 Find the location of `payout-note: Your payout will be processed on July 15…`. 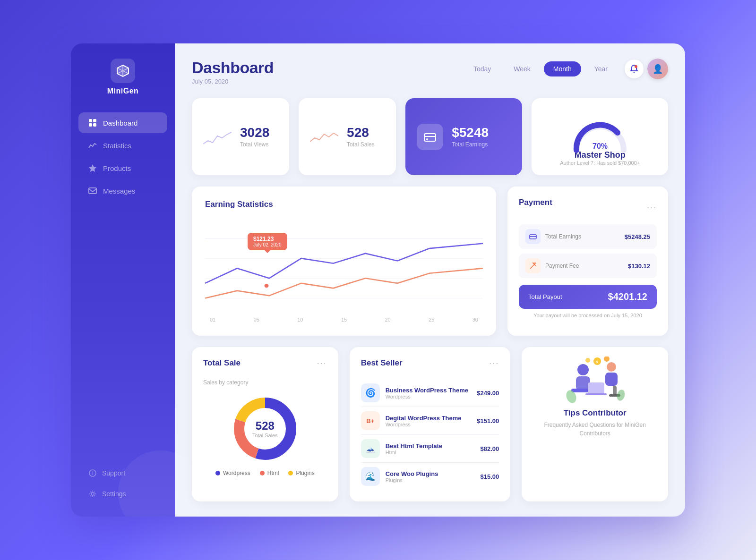

payout-note: Your payout will be processed on July 15… is located at coordinates (588, 315).